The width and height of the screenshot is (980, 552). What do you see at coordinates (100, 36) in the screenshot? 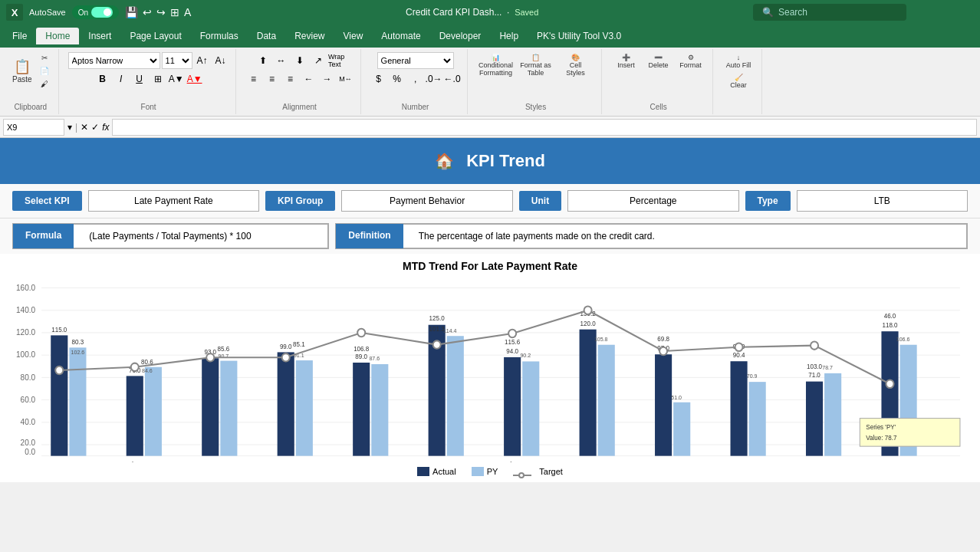
I see `tab-insert: Insert` at bounding box center [100, 36].